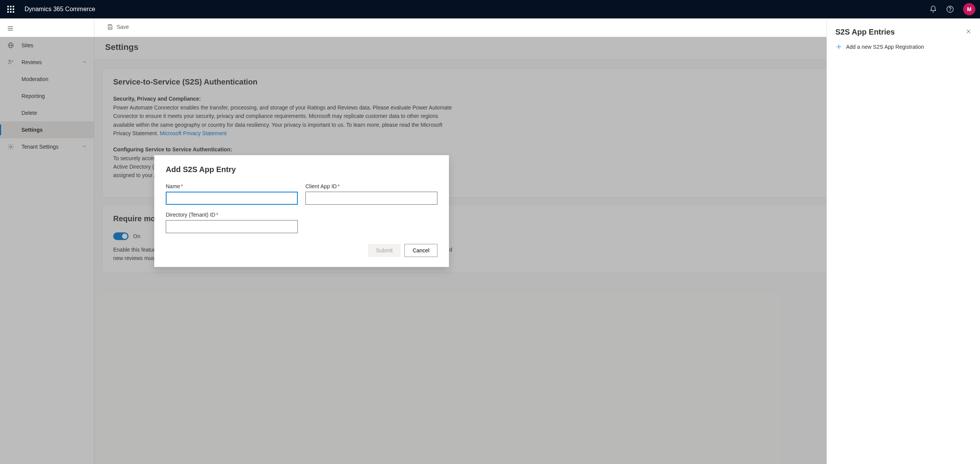 The image size is (980, 464). What do you see at coordinates (969, 9) in the screenshot?
I see `avatar: M` at bounding box center [969, 9].